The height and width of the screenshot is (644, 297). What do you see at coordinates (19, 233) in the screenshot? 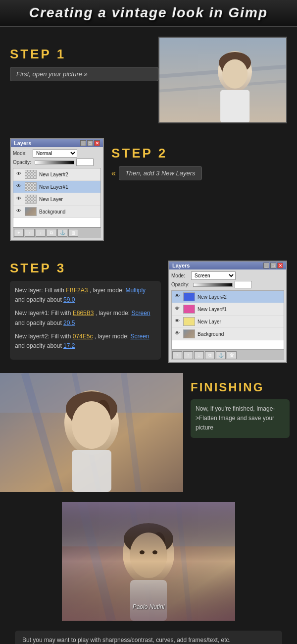
I see `new-layer-btn-step2: +` at bounding box center [19, 233].